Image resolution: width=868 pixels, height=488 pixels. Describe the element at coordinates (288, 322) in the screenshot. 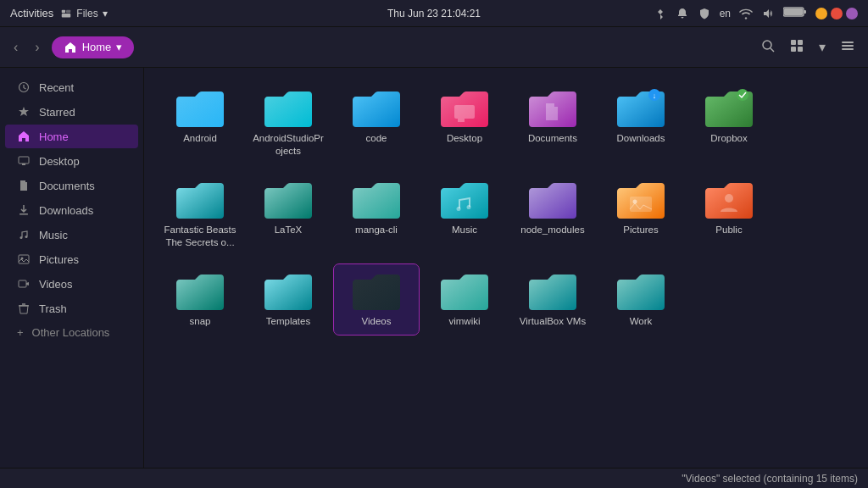

I see `file-label-15: Templates` at that location.